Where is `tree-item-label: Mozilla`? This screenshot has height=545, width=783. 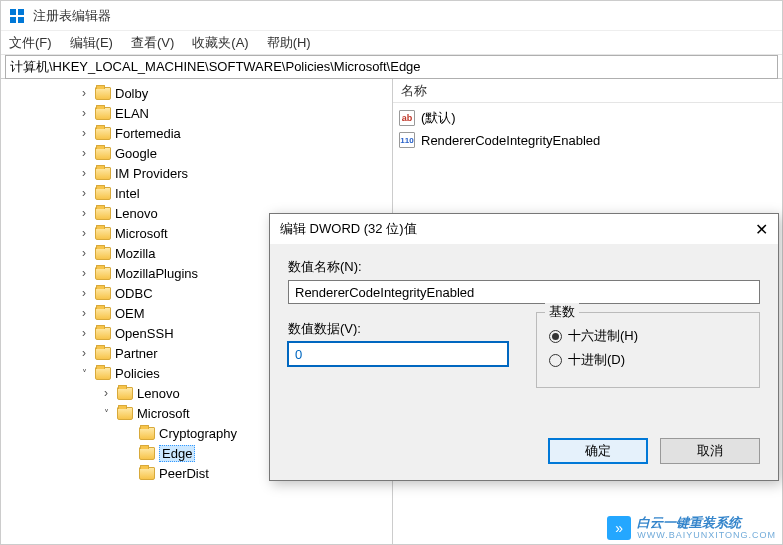 tree-item-label: Mozilla is located at coordinates (135, 254).